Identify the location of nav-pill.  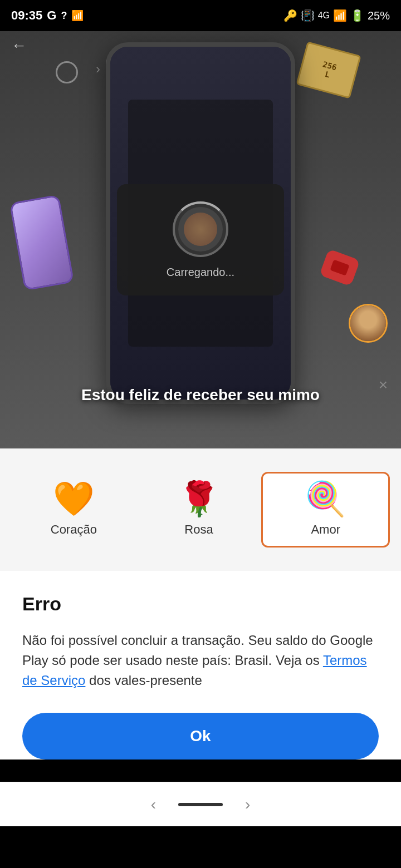
(200, 805).